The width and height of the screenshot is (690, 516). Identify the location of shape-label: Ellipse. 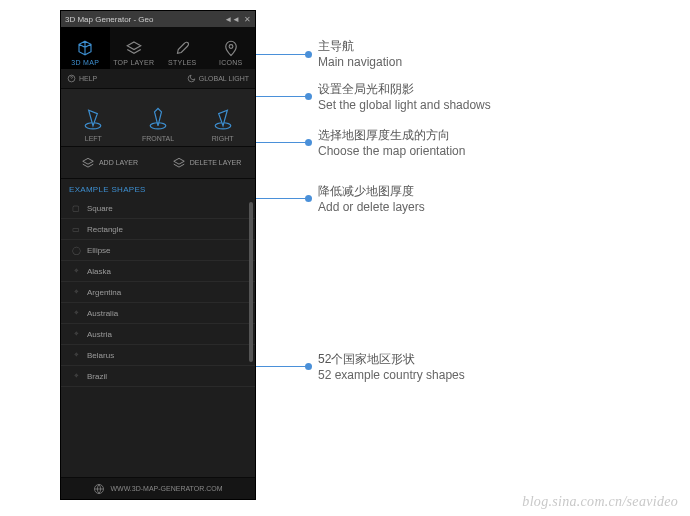
(99, 250).